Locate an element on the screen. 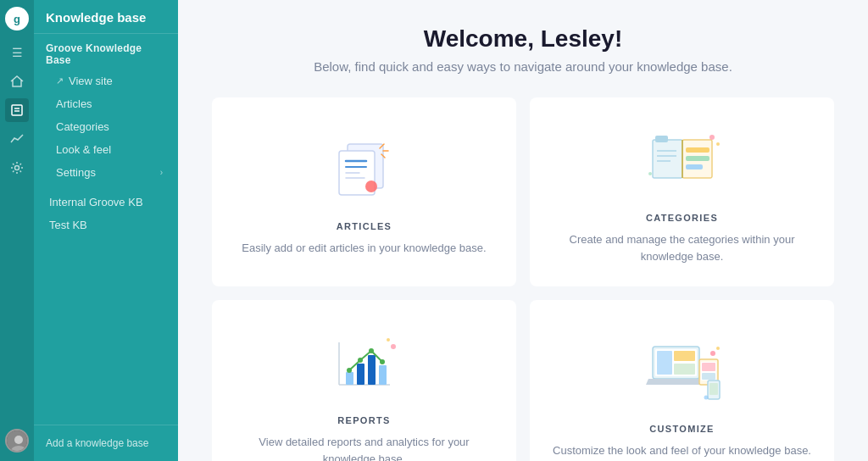 This screenshot has width=868, height=461. customize-card-label: CUSTOMIZE is located at coordinates (682, 429).